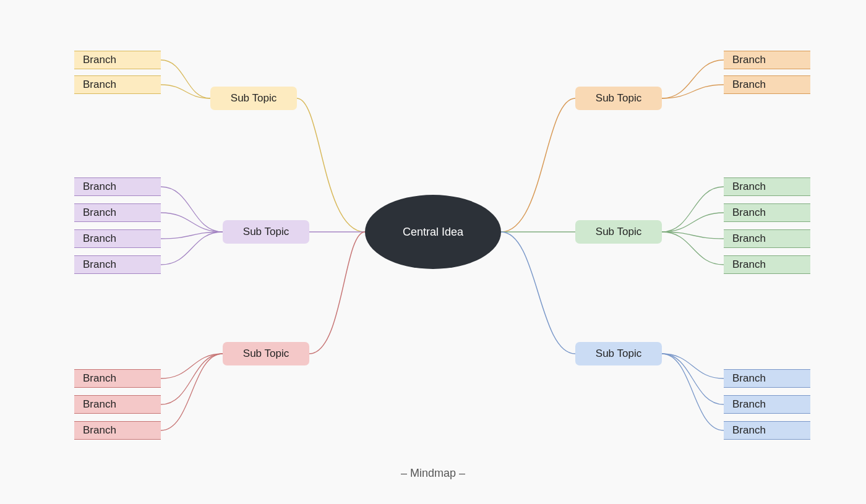 This screenshot has width=866, height=504. What do you see at coordinates (767, 239) in the screenshot?
I see `branch-mr-2: Branch` at bounding box center [767, 239].